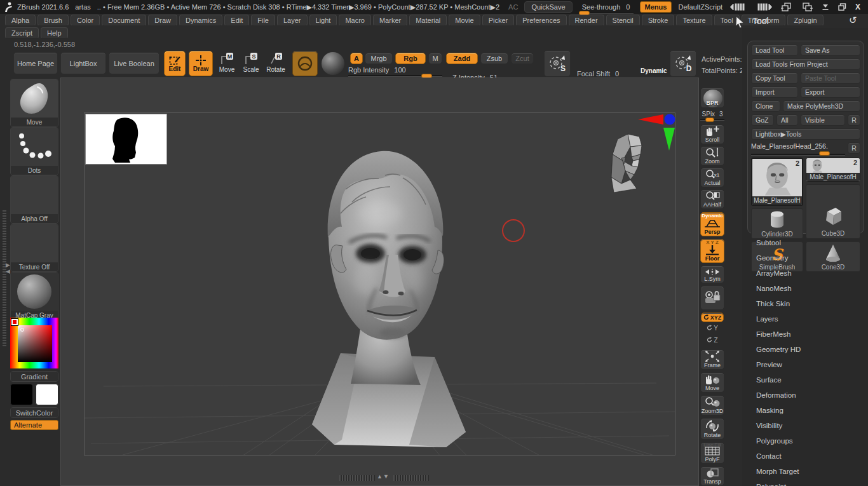 The height and width of the screenshot is (486, 868). Describe the element at coordinates (522, 58) in the screenshot. I see `zcut-button: Zcut` at that location.